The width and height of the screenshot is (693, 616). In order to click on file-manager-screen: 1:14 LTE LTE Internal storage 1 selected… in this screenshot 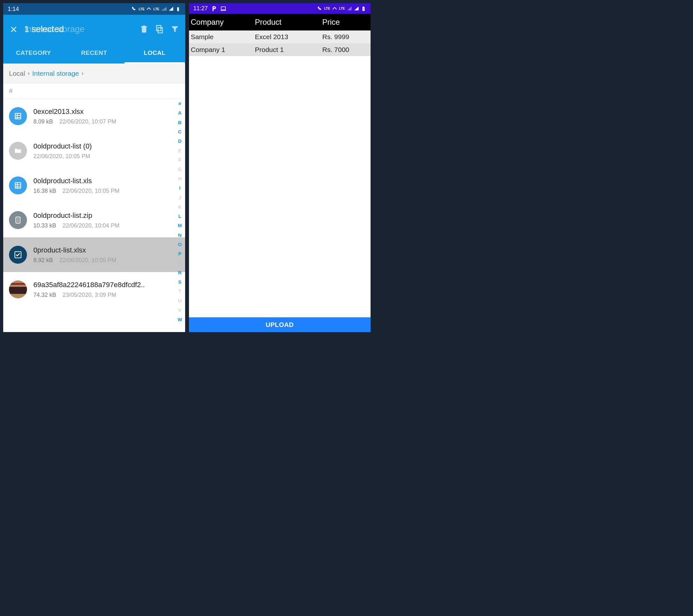, I will do `click(94, 167)`.